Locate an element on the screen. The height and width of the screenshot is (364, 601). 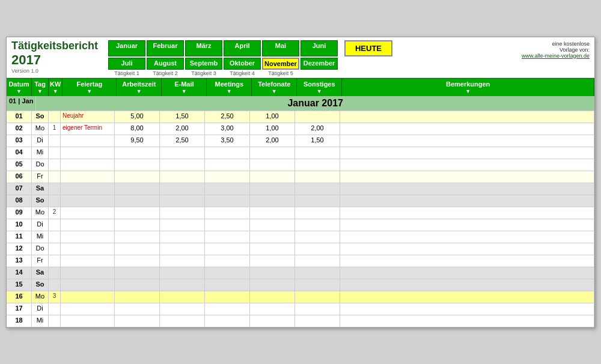
month-btn-november: November is located at coordinates (281, 64).